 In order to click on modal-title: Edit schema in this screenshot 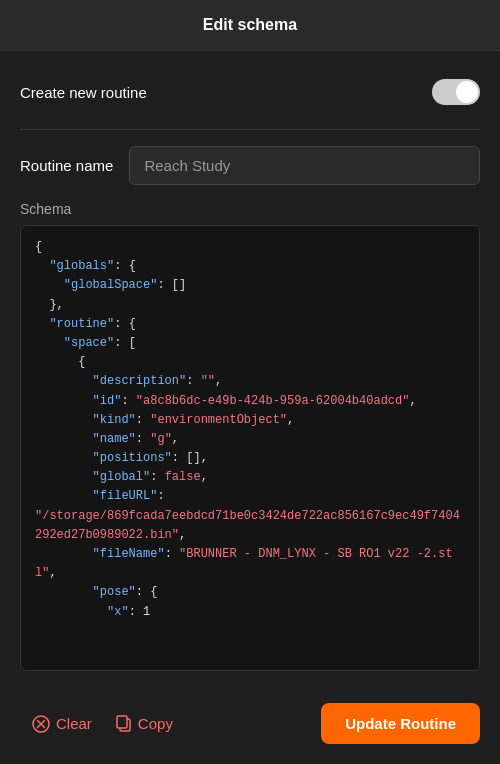, I will do `click(250, 24)`.